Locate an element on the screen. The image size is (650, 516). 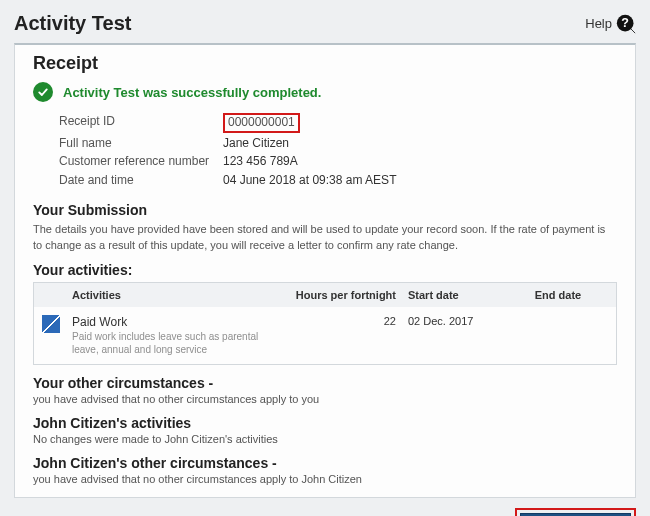
page-title: Activity Test is located at coordinates (72, 24).